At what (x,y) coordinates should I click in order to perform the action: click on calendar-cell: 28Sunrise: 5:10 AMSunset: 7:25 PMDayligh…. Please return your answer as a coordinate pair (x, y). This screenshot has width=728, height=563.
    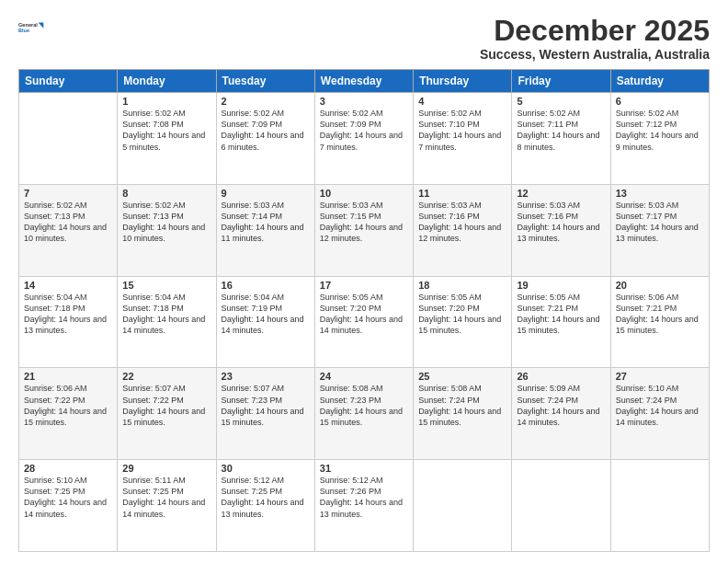
    Looking at the image, I should click on (68, 506).